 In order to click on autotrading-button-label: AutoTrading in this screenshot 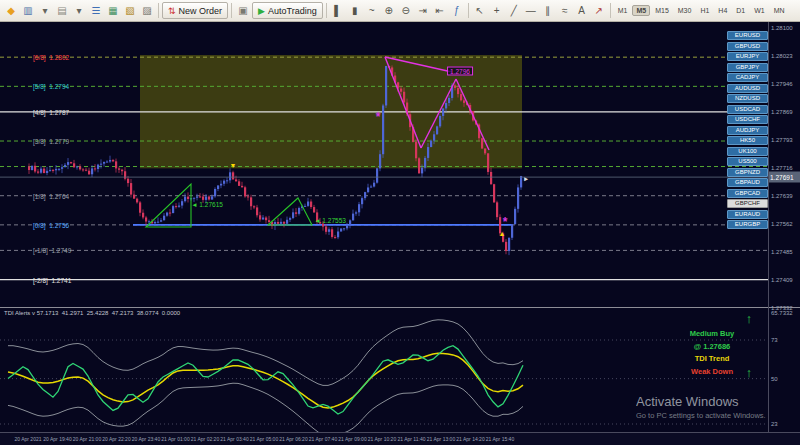, I will do `click(292, 11)`.